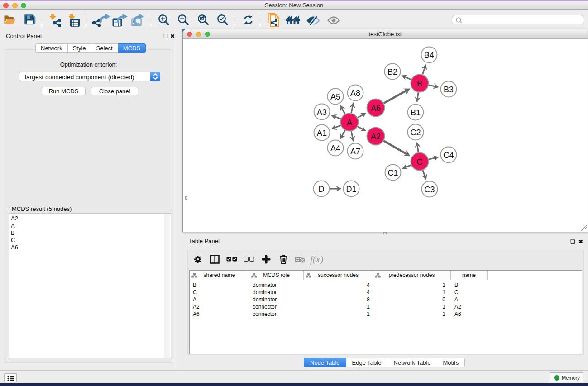  What do you see at coordinates (349, 123) in the screenshot?
I see `svg-text: A` at bounding box center [349, 123].